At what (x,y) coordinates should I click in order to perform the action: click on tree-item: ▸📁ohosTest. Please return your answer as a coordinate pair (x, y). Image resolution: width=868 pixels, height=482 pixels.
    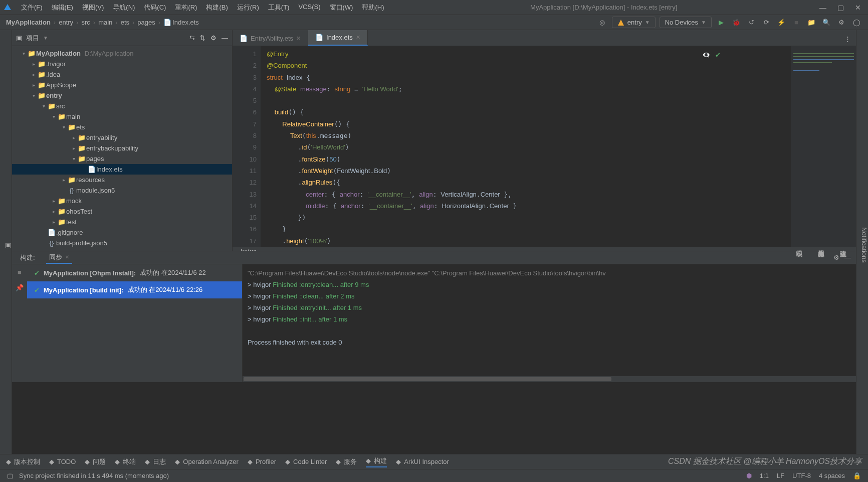
    Looking at the image, I should click on (122, 212).